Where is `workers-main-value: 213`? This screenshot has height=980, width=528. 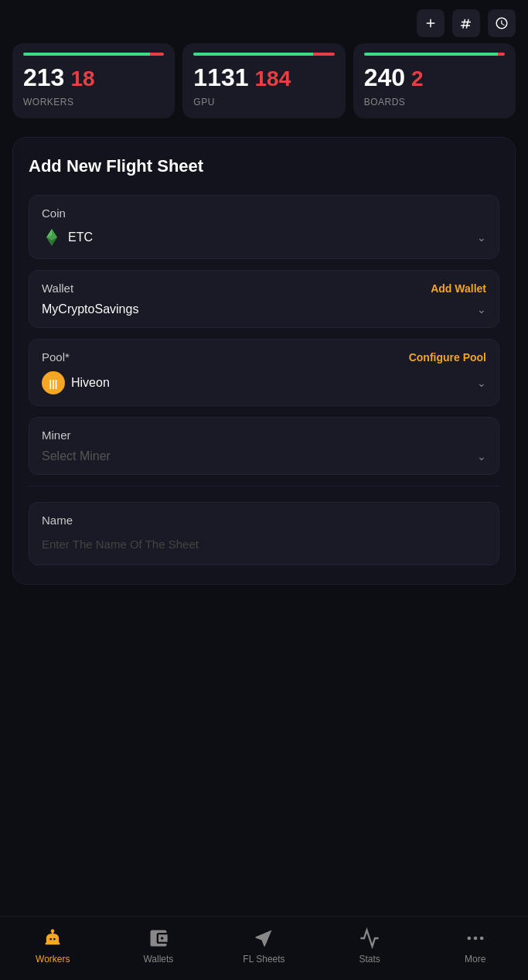
workers-main-value: 213 is located at coordinates (43, 77).